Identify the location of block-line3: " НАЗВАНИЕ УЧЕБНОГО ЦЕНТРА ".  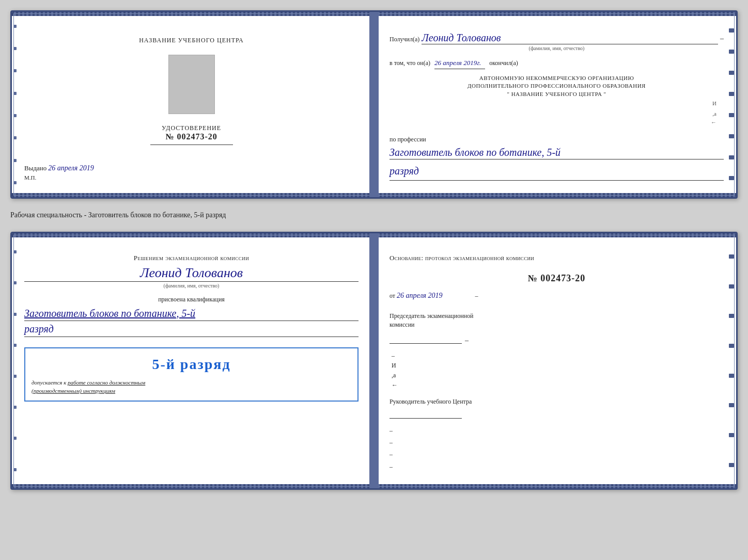
(557, 94).